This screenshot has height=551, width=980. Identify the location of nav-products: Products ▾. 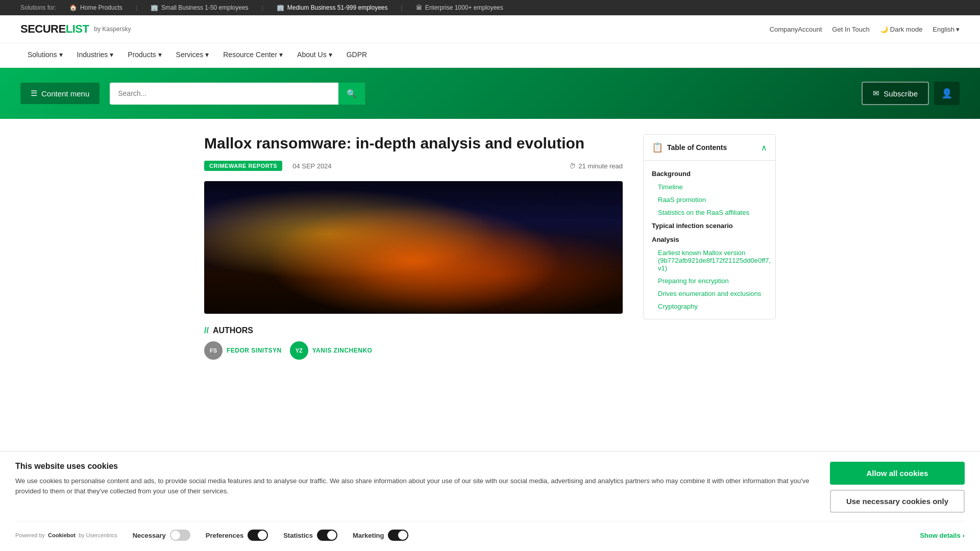
(144, 55).